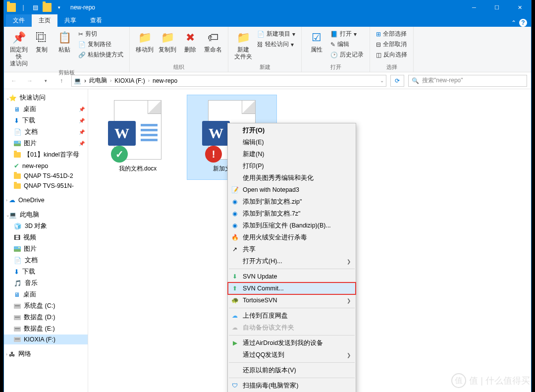 This screenshot has height=392, width=535. I want to click on selectnone-button: ⊟全部取消, so click(391, 45).